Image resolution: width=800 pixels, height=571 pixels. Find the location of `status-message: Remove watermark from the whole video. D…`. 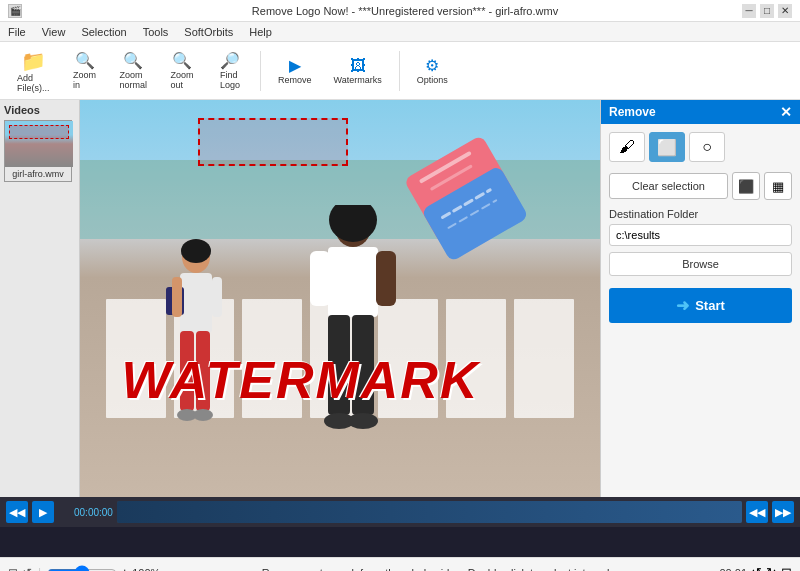

status-message: Remove watermark from the whole video. D… is located at coordinates (440, 570).